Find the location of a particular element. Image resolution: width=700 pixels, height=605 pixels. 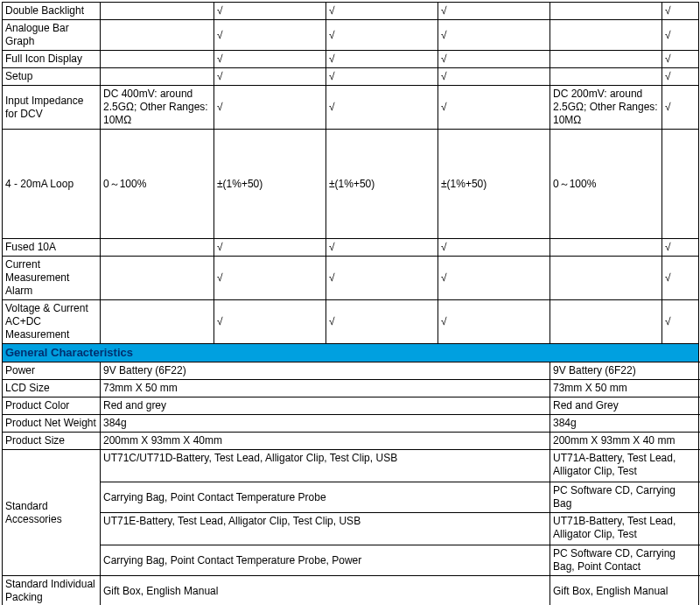

row-vc-measurement: Voltage & Current AC+DC Measurement √ √ … is located at coordinates (351, 322).